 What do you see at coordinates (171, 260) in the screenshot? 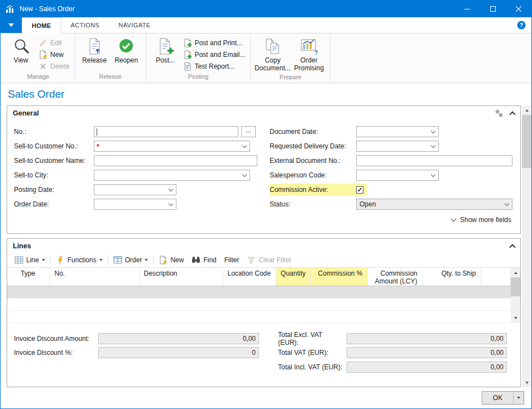
I see `new-line-button: New` at bounding box center [171, 260].